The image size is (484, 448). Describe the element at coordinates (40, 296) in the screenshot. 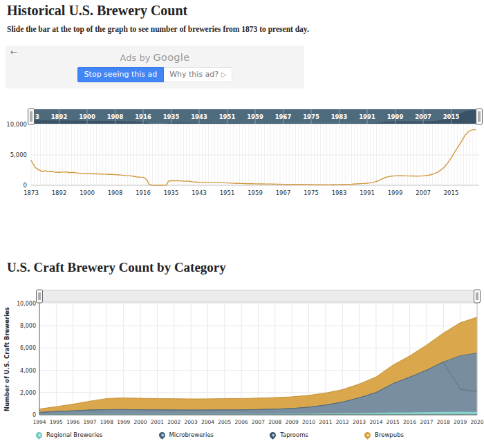

I see `slider-handle-left` at that location.